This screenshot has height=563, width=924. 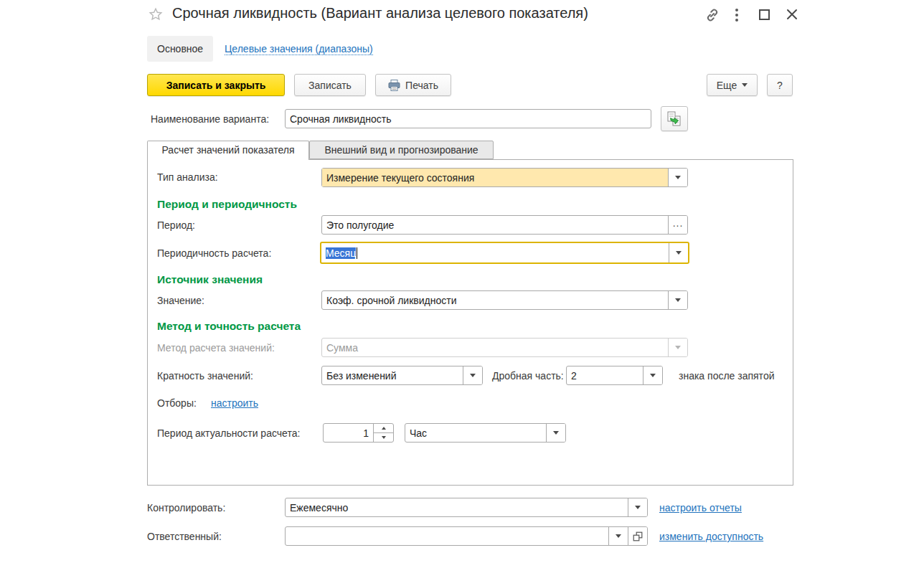 What do you see at coordinates (638, 536) in the screenshot?
I see `open-form-icon` at bounding box center [638, 536].